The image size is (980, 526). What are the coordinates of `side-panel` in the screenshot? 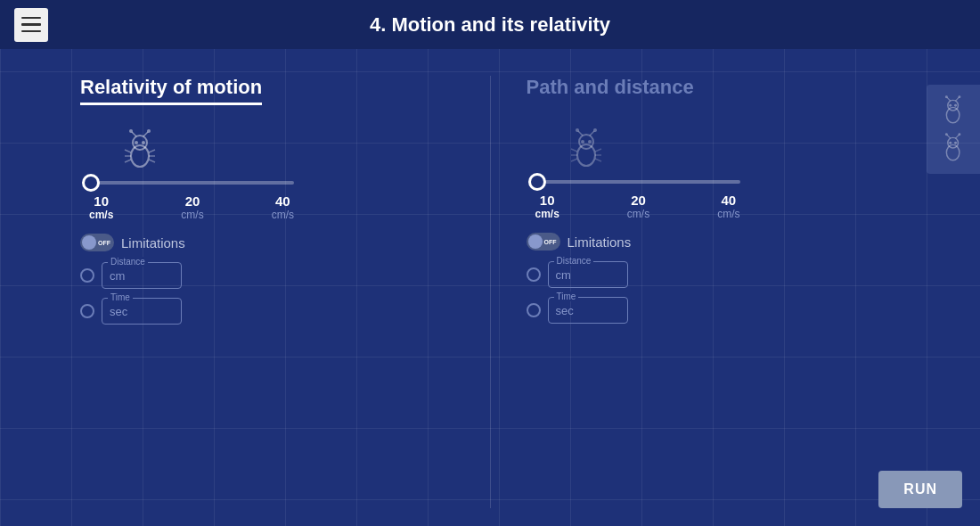 It's located at (953, 129).